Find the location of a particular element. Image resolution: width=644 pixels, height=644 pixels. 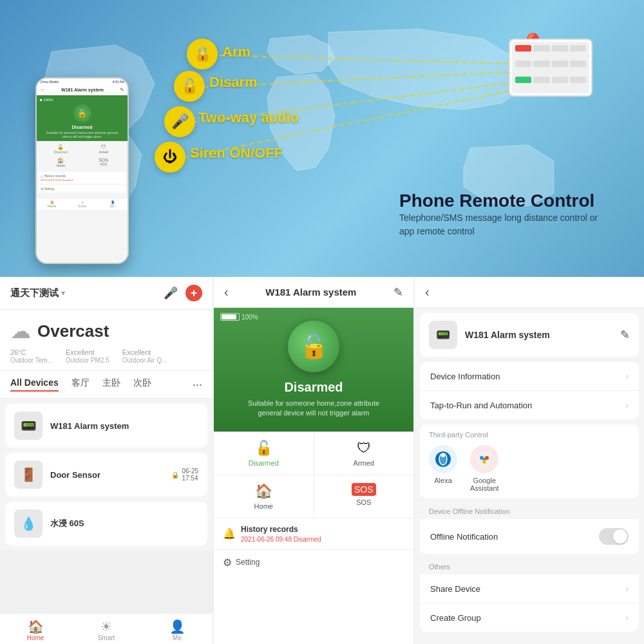

me-nav-icon: 👤 is located at coordinates (177, 627).